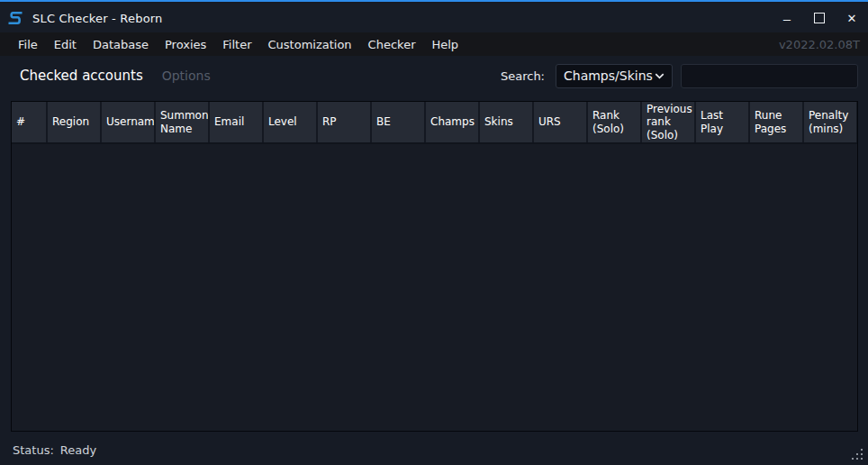 The height and width of the screenshot is (465, 868). Describe the element at coordinates (819, 18) in the screenshot. I see `maximize-button` at that location.